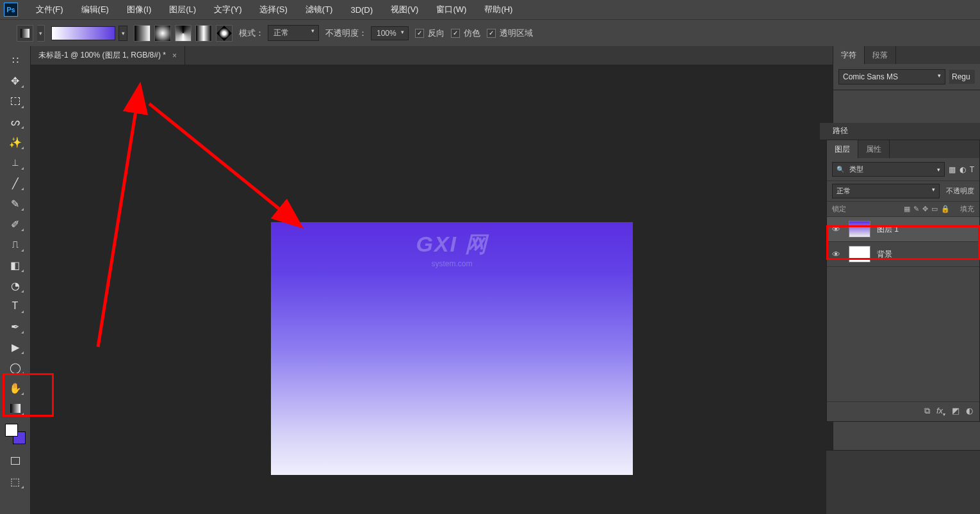  What do you see at coordinates (452, 264) in the screenshot?
I see `watermark-sub: system.com` at bounding box center [452, 264].